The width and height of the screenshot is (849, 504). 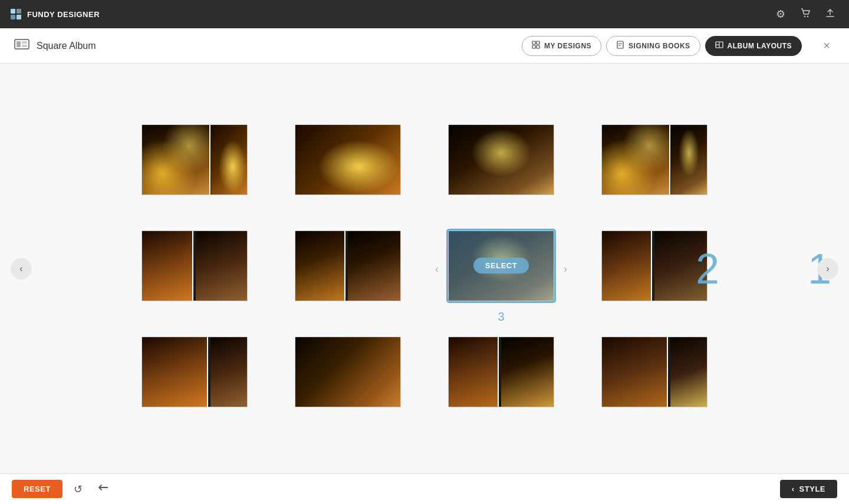 What do you see at coordinates (828, 269) in the screenshot?
I see `next-page-button: ›` at bounding box center [828, 269].